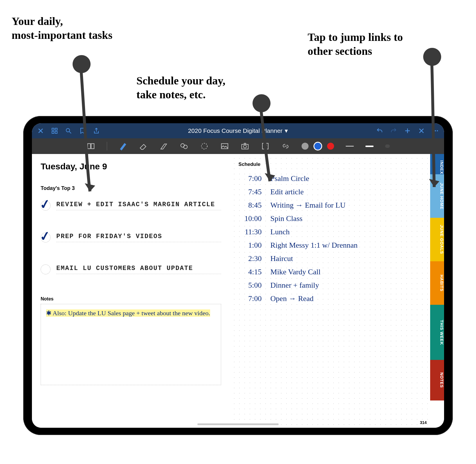 The height and width of the screenshot is (464, 476). I want to click on bookmark-icon, so click(82, 131).